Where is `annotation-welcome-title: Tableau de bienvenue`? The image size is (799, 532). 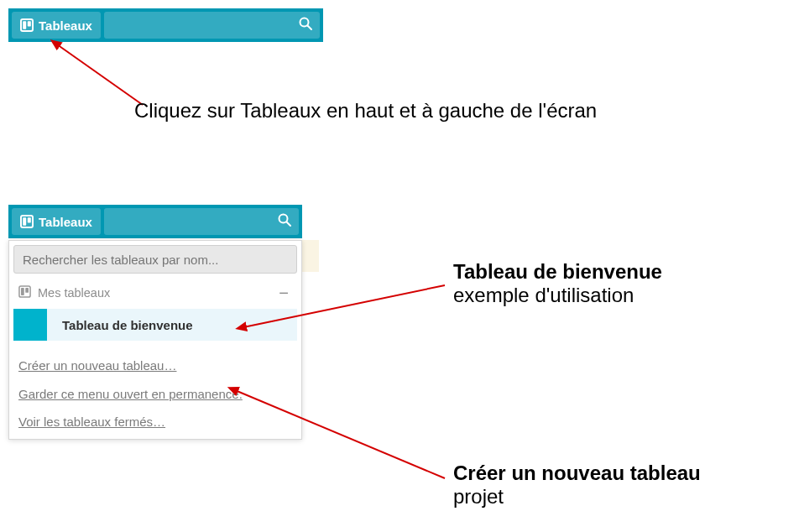 annotation-welcome-title: Tableau de bienvenue is located at coordinates (557, 272).